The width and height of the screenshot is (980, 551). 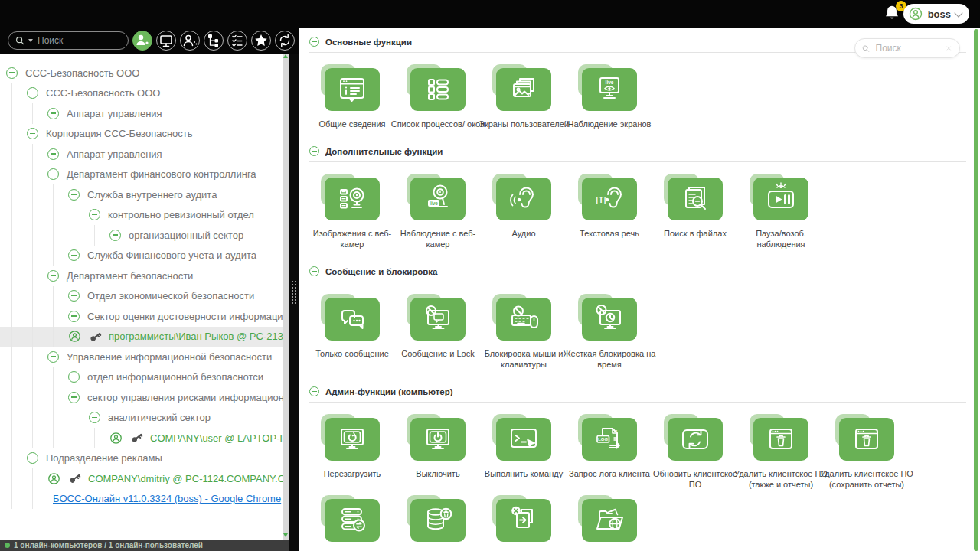 I want to click on section-header: Дополнительные функции, so click(x=638, y=152).